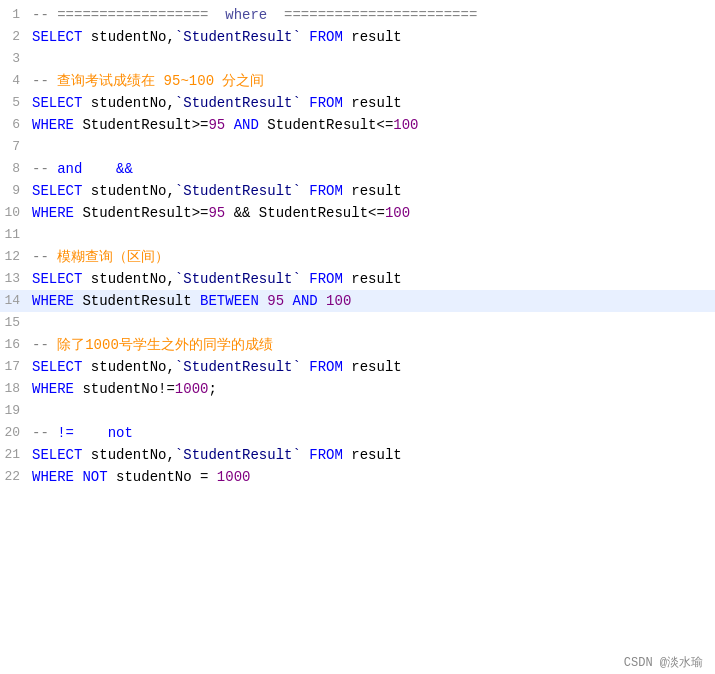  What do you see at coordinates (372, 81) in the screenshot?
I see `line-content-4: -- 查询考试成绩在 95~100 分之间` at bounding box center [372, 81].